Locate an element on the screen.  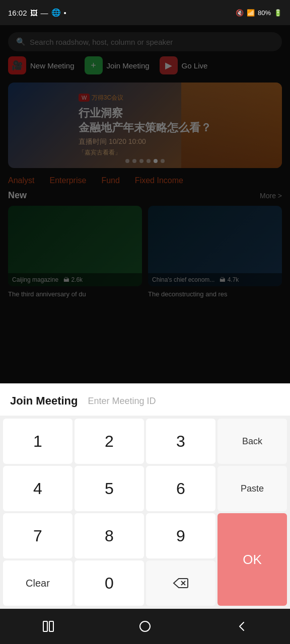
key-4: 4 is located at coordinates (38, 489).